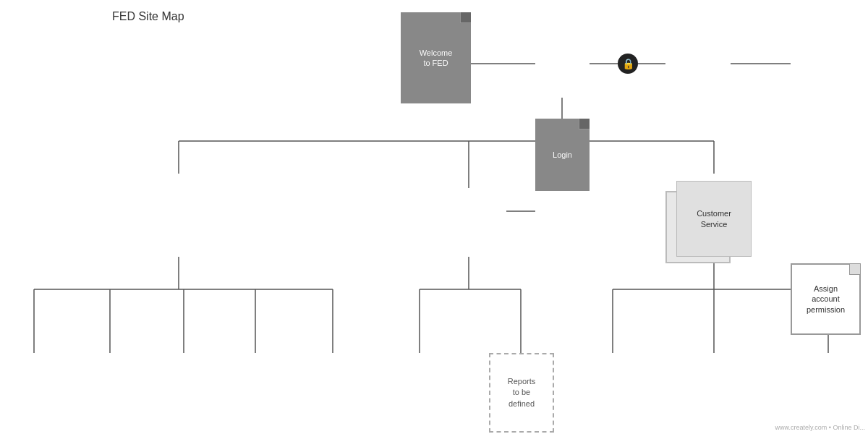  Describe the element at coordinates (826, 299) in the screenshot. I see `assign-permission-label: Assign account permission` at that location.